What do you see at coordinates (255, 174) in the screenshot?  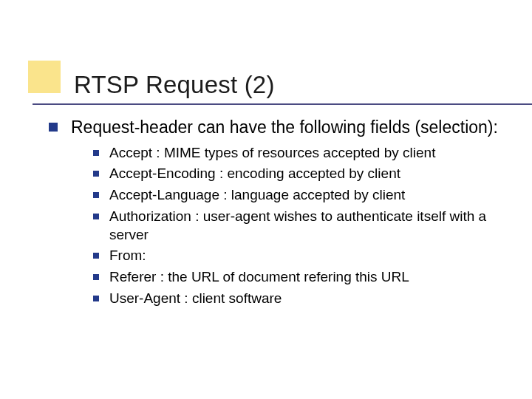 I see `sub-point-text: Accept-Encoding : encoding accepted by c…` at bounding box center [255, 174].